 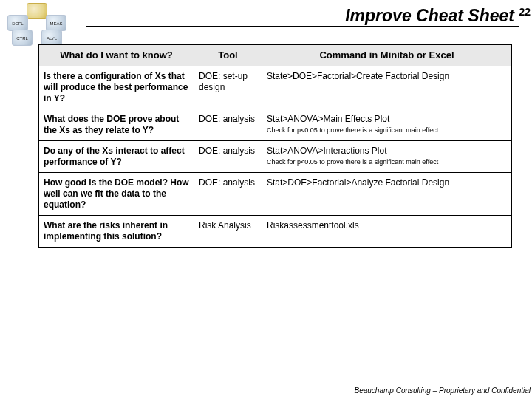 What do you see at coordinates (228, 88) in the screenshot?
I see `cell-tool: DOE: set-up design` at bounding box center [228, 88].